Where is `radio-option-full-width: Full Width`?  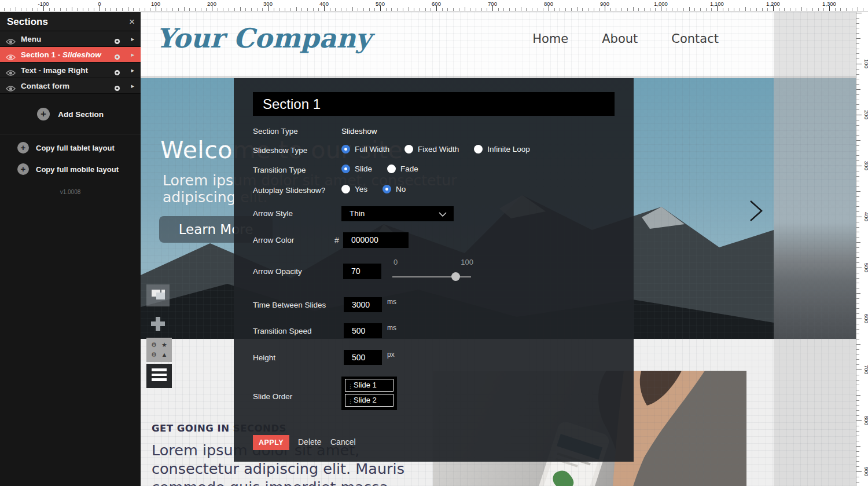 radio-option-full-width: Full Width is located at coordinates (366, 149).